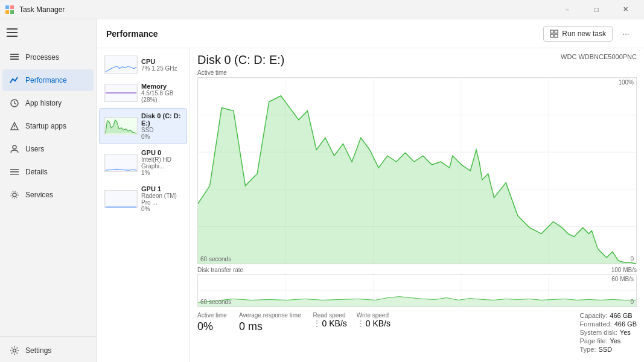 The image size is (644, 362). What do you see at coordinates (624, 270) in the screenshot?
I see `chart-bottom-max: 100 MB/s` at bounding box center [624, 270].